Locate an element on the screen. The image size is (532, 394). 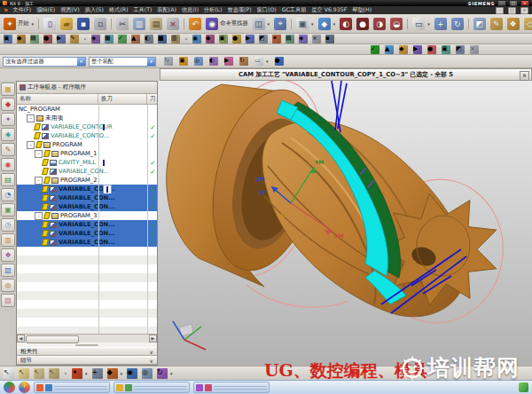
role-user: ◉ is located at coordinates (132, 374).